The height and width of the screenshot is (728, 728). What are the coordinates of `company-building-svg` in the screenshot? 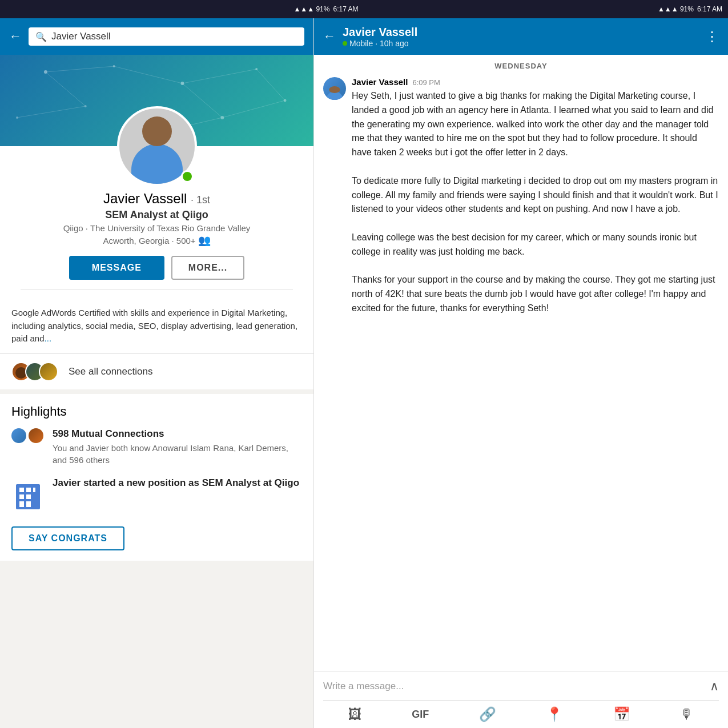 It's located at (28, 494).